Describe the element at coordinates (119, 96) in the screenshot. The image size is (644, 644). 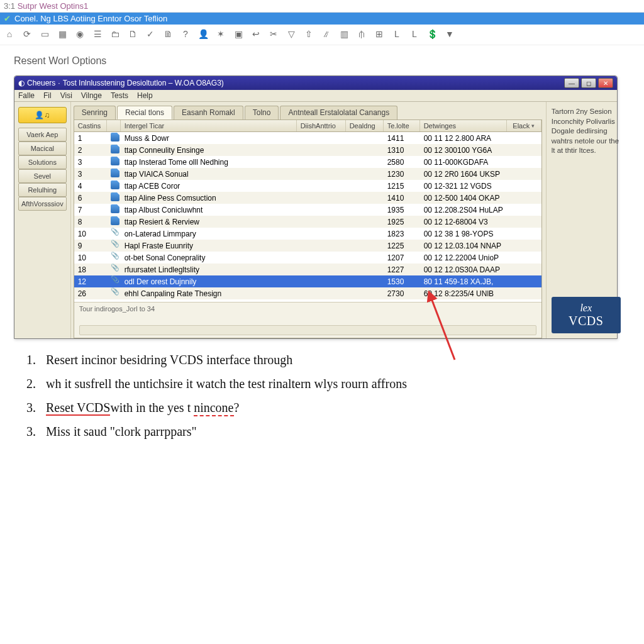
I see `menu-tests: Tests` at that location.